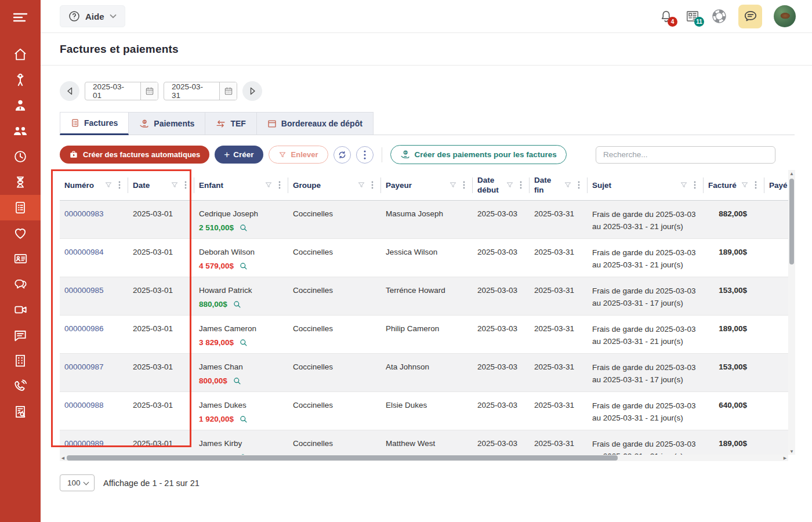 This screenshot has width=812, height=522. I want to click on create-button: + Créer, so click(239, 154).